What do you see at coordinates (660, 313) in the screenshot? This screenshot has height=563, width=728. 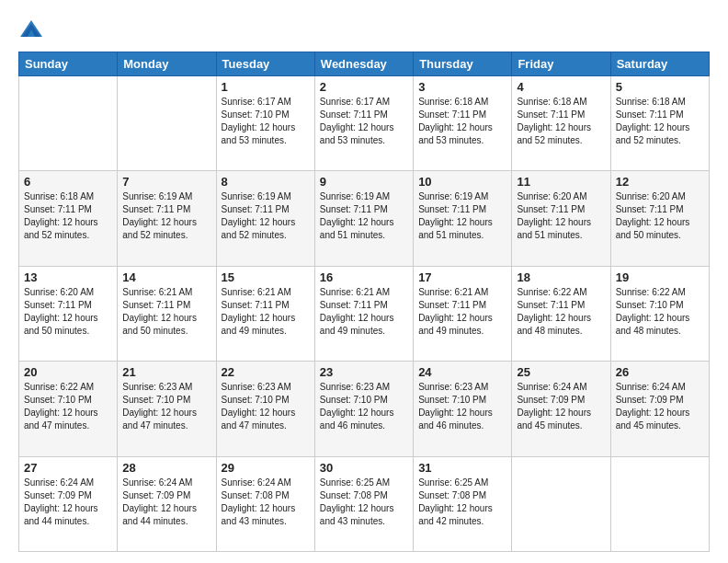 I see `calendar-cell: 19 Sunrise: 6:22 AMSunset: 7:10 PMDaylig…` at bounding box center [660, 313].